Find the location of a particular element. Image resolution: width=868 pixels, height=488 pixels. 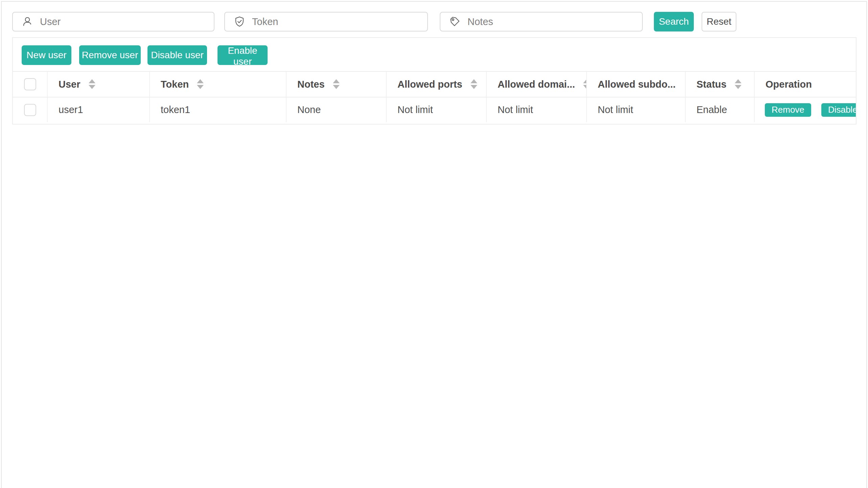

column-header-status: Status is located at coordinates (720, 84).